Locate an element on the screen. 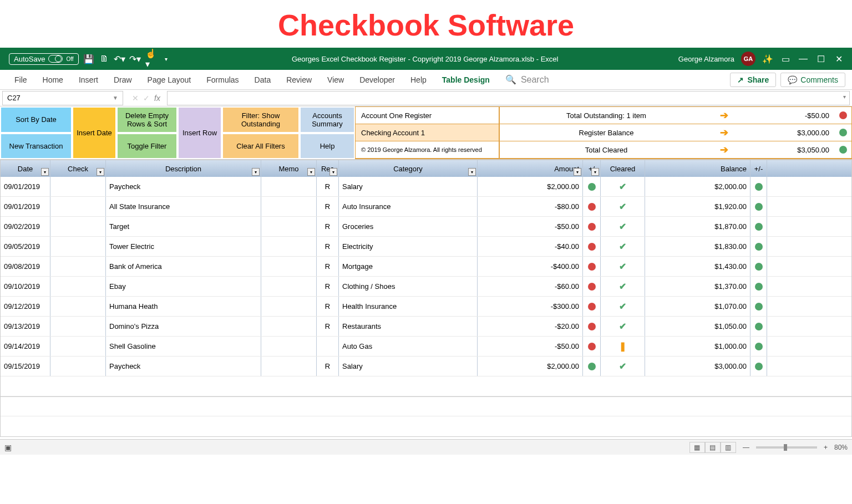 The height and width of the screenshot is (504, 852). table-row: 09/14/2019Shell GasolineAuto Gas-$50.00❚… is located at coordinates (426, 347).